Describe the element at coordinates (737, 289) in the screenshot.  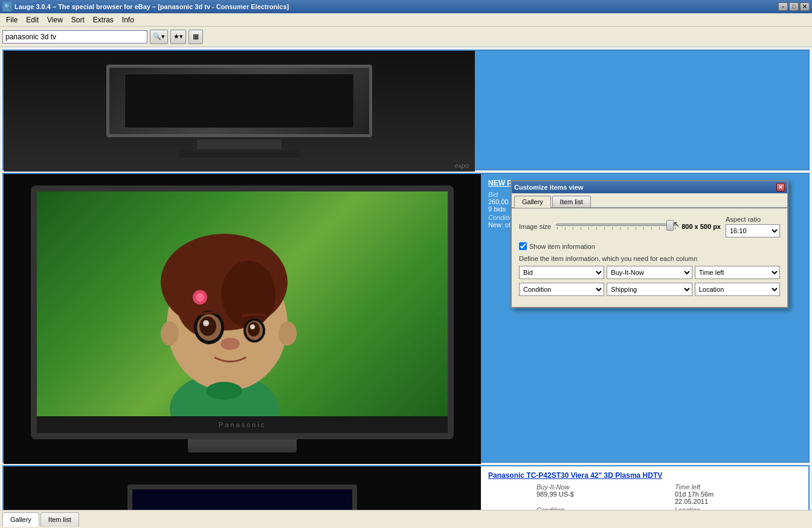
I see `col6-select: Location` at that location.